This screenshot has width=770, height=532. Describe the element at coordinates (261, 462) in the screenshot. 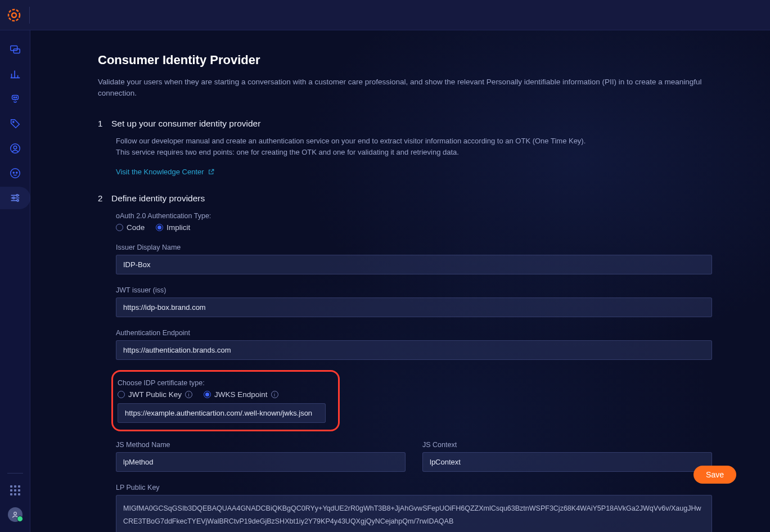

I see `js-method-input` at that location.